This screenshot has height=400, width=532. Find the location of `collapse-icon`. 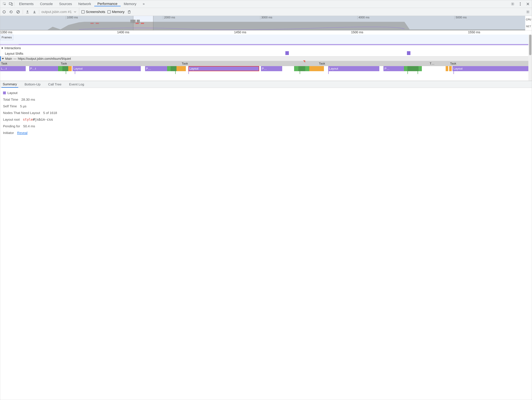

collapse-icon is located at coordinates (3, 59).